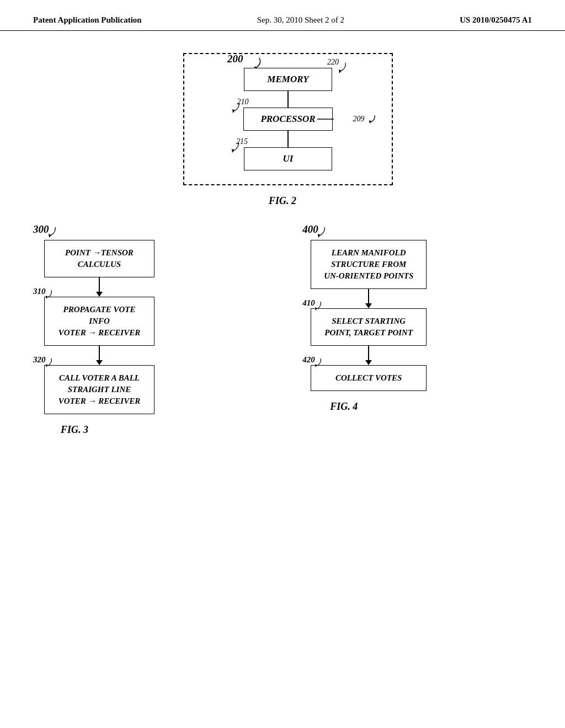  Describe the element at coordinates (369, 299) in the screenshot. I see `fig4-arrow1` at that location.